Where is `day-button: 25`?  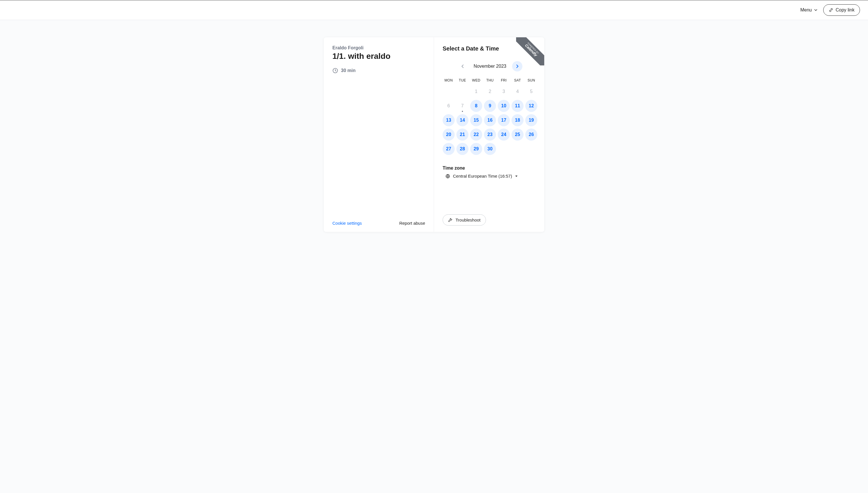
day-button: 25 is located at coordinates (517, 135).